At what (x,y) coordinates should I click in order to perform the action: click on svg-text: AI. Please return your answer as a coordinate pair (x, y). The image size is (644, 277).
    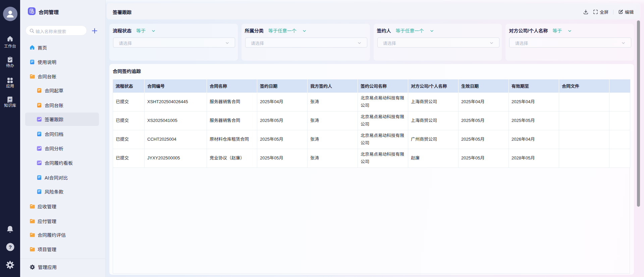
    Looking at the image, I should click on (10, 99).